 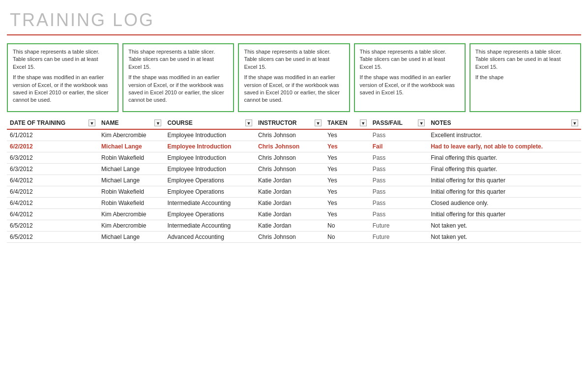 What do you see at coordinates (575, 123) in the screenshot?
I see `filter-notes-icon: ▼` at bounding box center [575, 123].